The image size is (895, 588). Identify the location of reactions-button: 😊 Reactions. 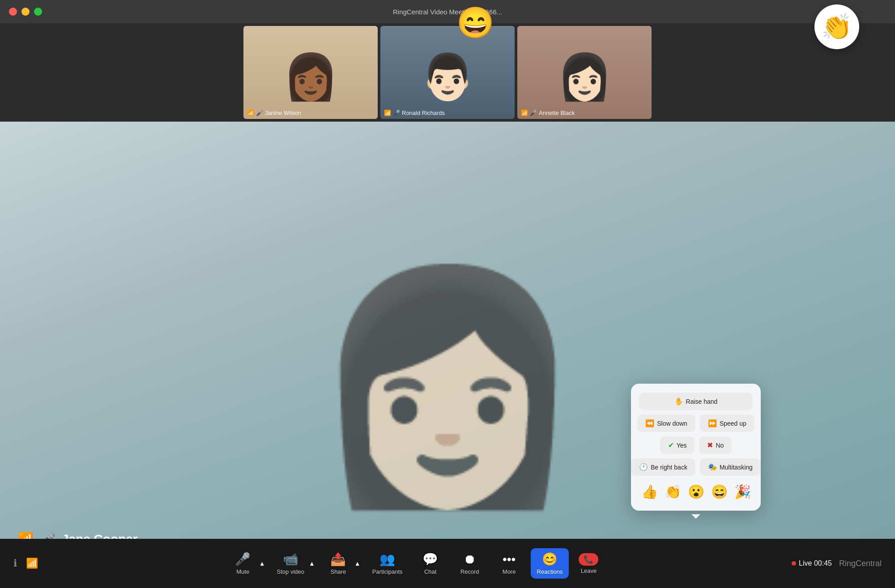
(550, 563).